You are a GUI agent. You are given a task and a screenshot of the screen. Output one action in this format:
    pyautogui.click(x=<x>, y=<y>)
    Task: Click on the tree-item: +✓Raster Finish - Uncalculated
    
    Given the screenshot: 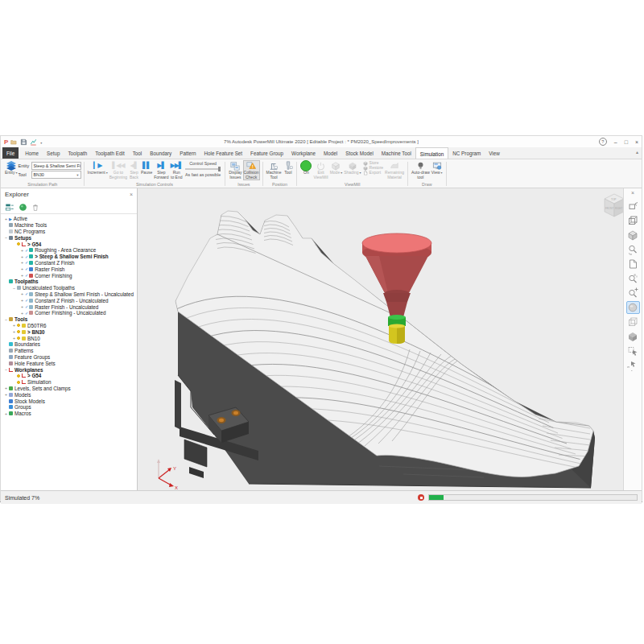 What is the action you would take?
    pyautogui.click(x=69, y=307)
    